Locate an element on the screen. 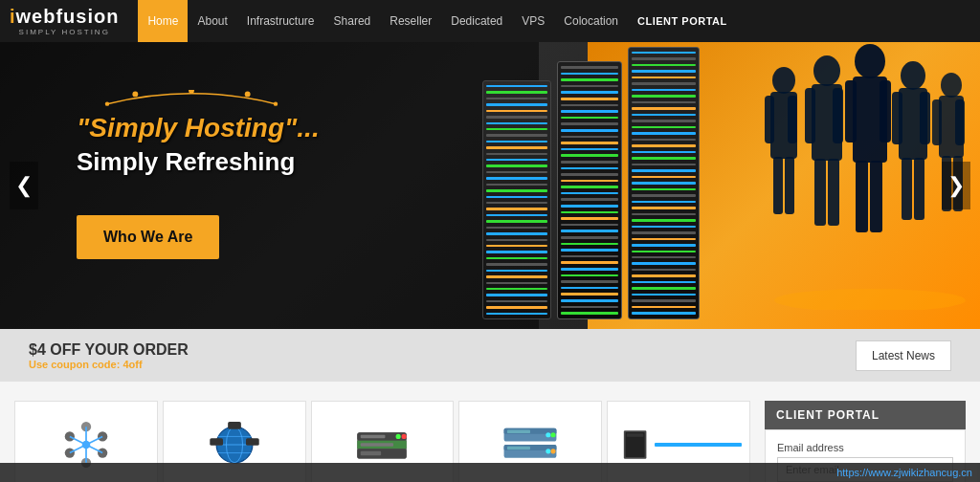 Image resolution: width=980 pixels, height=482 pixels. portal-header: CLIENT PORTAL is located at coordinates (865, 415).